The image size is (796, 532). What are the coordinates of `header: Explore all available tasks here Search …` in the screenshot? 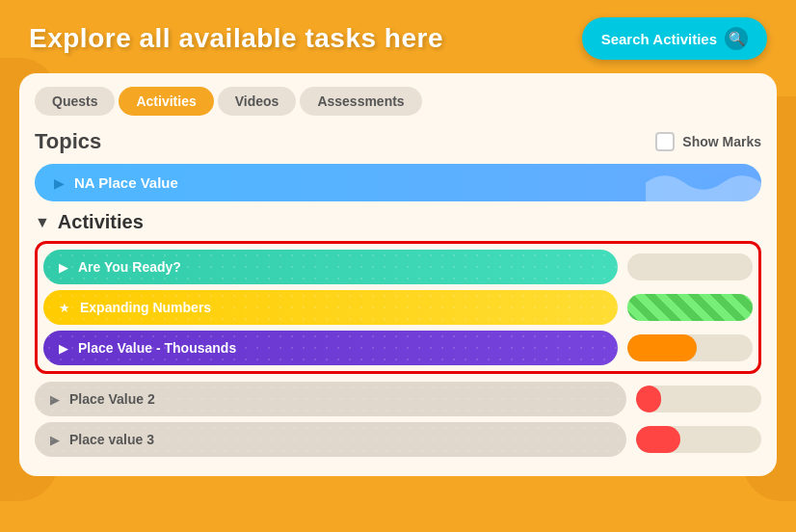 It's located at (398, 37).